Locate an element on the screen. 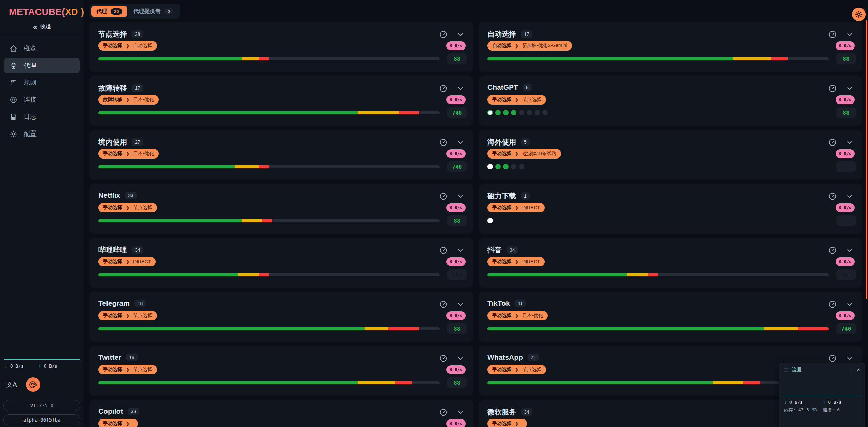  group-latency-badge: 740 is located at coordinates (457, 167).